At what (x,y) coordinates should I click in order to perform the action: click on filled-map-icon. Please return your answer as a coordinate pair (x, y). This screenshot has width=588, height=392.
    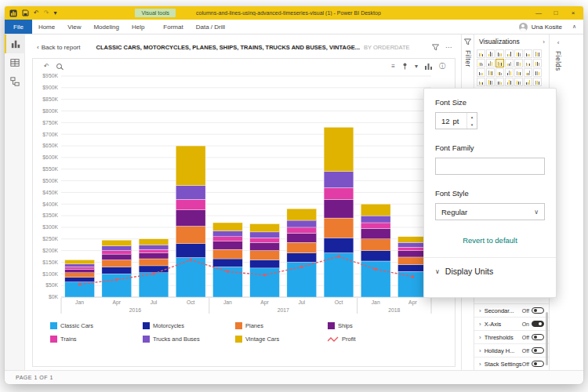
    Looking at the image, I should click on (528, 72).